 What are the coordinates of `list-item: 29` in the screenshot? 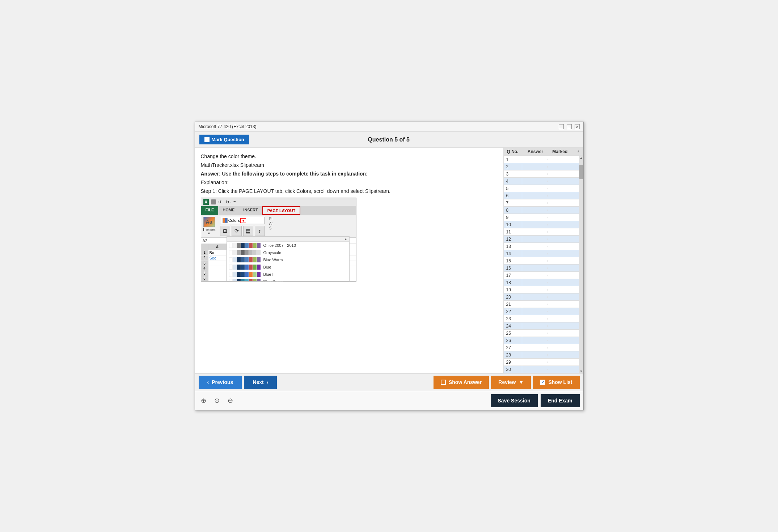 It's located at (541, 362).